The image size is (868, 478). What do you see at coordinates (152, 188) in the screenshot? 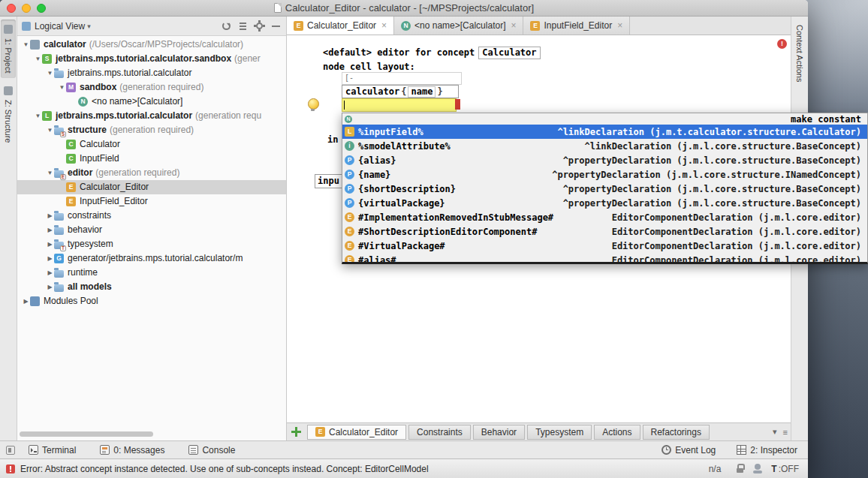
I see `tree-item-calculator-editor: ECalculator_Editor` at bounding box center [152, 188].